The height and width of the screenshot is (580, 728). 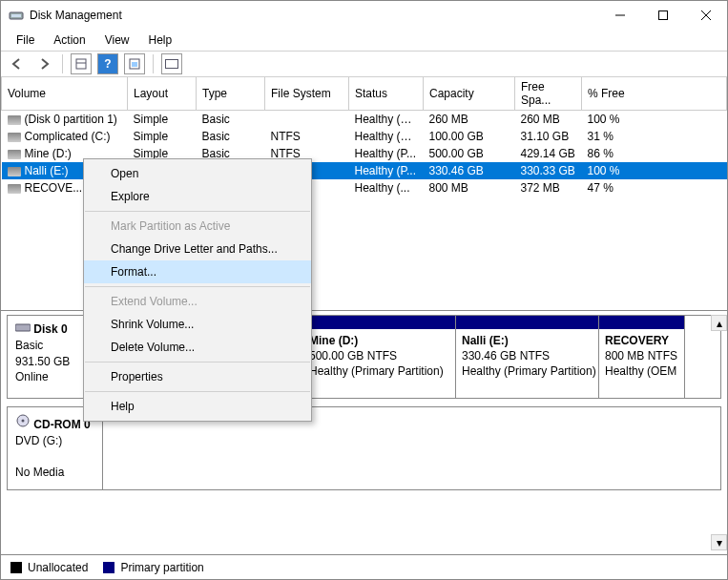 What do you see at coordinates (469, 93) in the screenshot?
I see `col-capacity: Capacity` at bounding box center [469, 93].